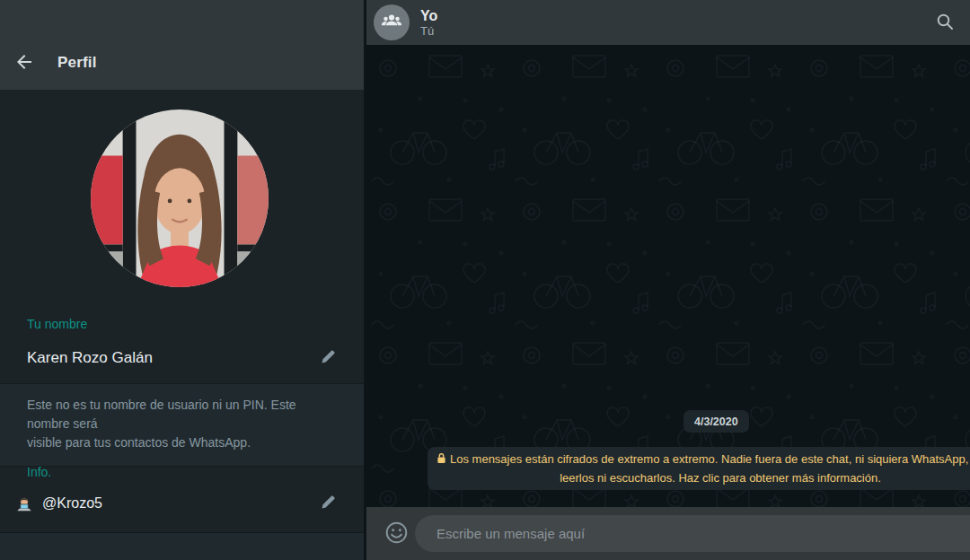  I want to click on name-row: Karen Rozo Galán, so click(182, 358).